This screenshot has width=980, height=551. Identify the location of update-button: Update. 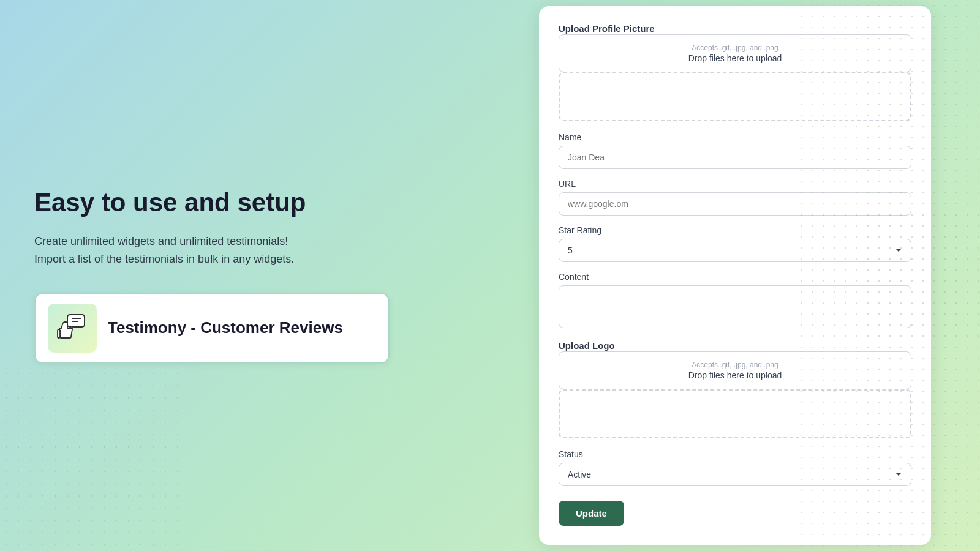
(592, 513).